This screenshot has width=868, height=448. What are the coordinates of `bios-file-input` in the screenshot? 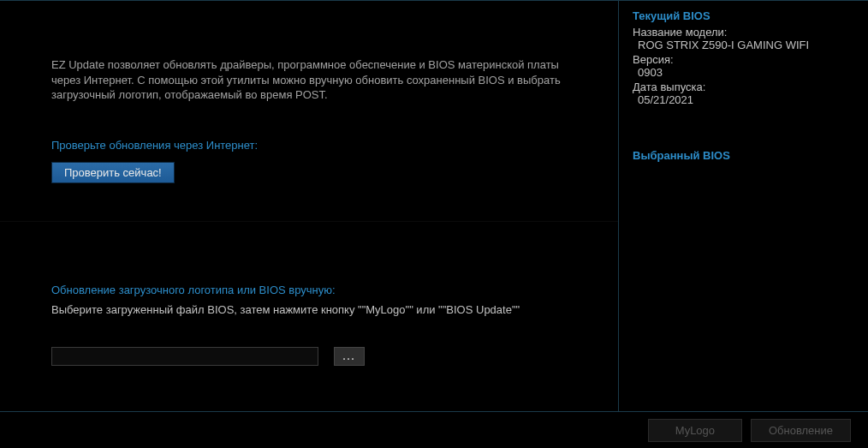 It's located at (185, 356).